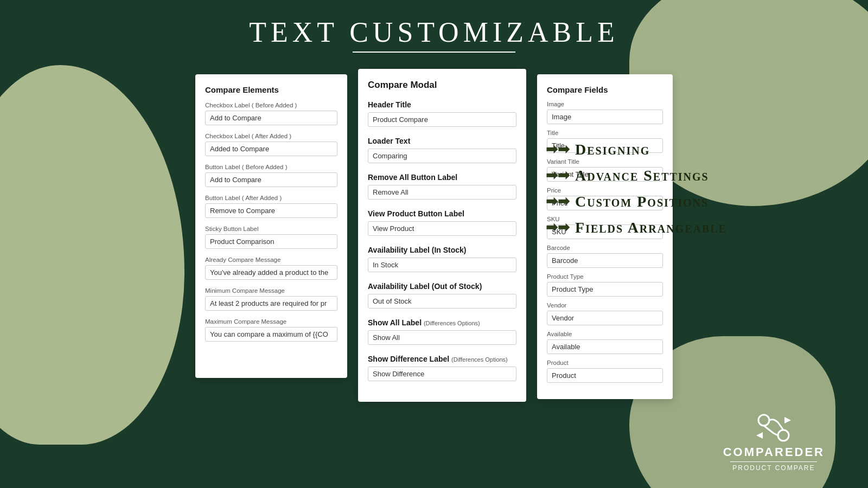 The width and height of the screenshot is (868, 488). Describe the element at coordinates (636, 150) in the screenshot. I see `feature-item-0: ➡➡Designing` at that location.